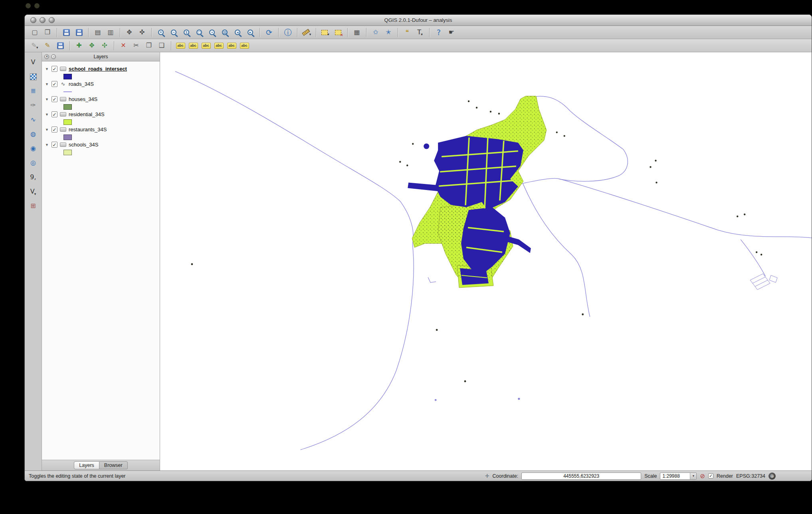 The image size is (812, 514). What do you see at coordinates (232, 45) in the screenshot?
I see `label-rotate-button: abc` at bounding box center [232, 45].